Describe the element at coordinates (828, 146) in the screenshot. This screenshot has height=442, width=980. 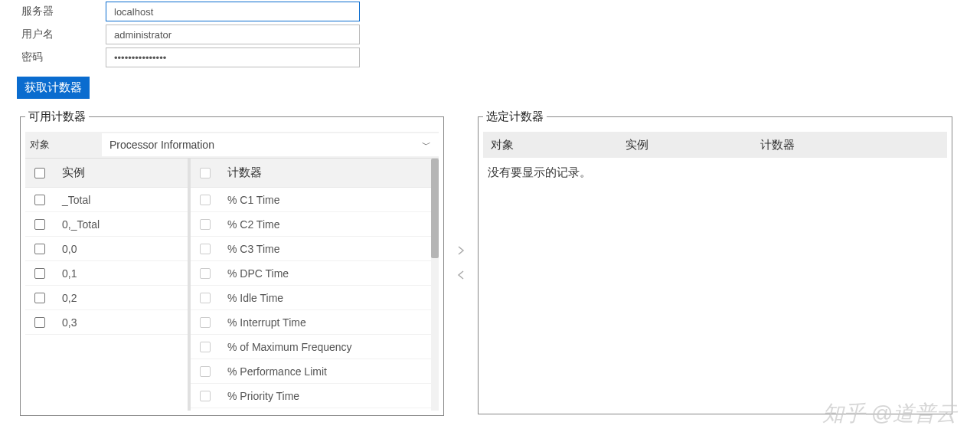
I see `selected-col-counter: 计数器` at that location.